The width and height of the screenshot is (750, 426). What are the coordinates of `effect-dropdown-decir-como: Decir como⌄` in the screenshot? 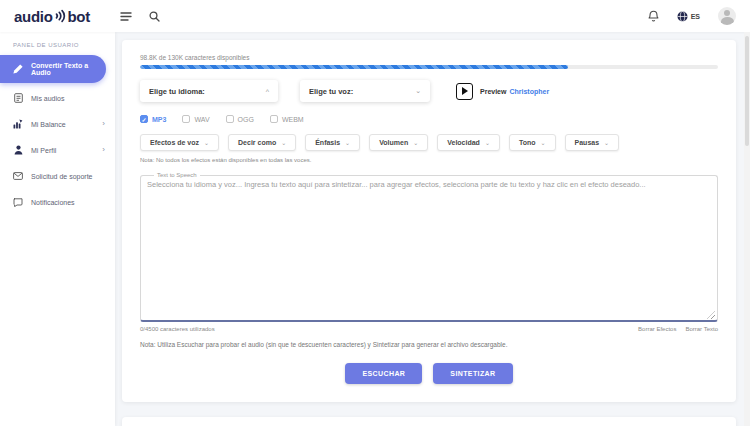 It's located at (262, 142).